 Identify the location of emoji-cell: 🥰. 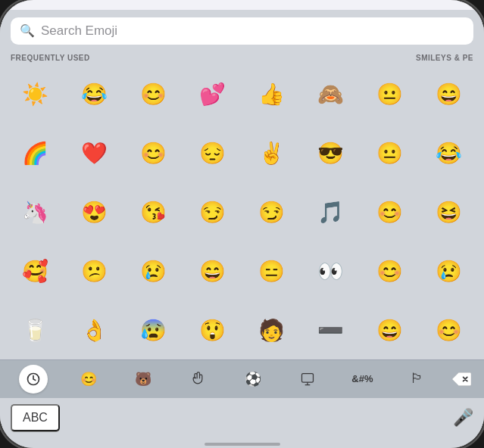
(36, 271).